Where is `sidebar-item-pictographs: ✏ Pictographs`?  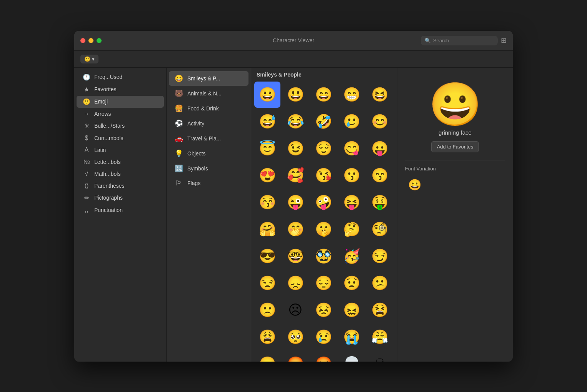 sidebar-item-pictographs: ✏ Pictographs is located at coordinates (120, 198).